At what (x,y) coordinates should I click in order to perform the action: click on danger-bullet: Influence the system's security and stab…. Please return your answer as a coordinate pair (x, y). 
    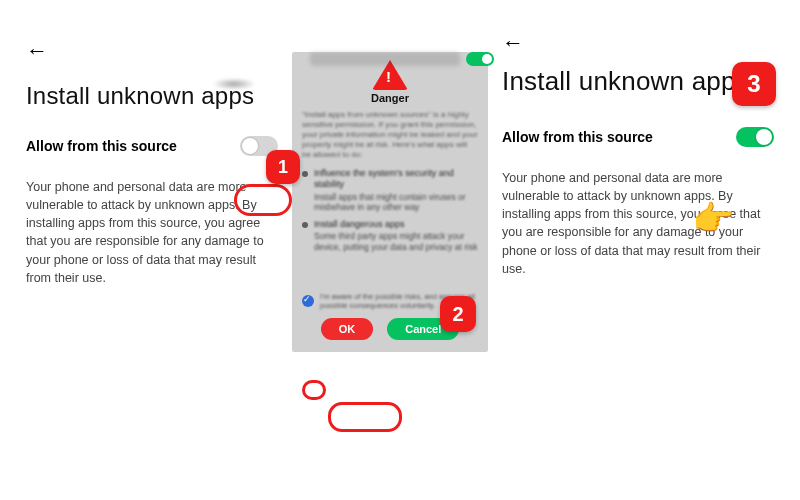
    Looking at the image, I should click on (390, 190).